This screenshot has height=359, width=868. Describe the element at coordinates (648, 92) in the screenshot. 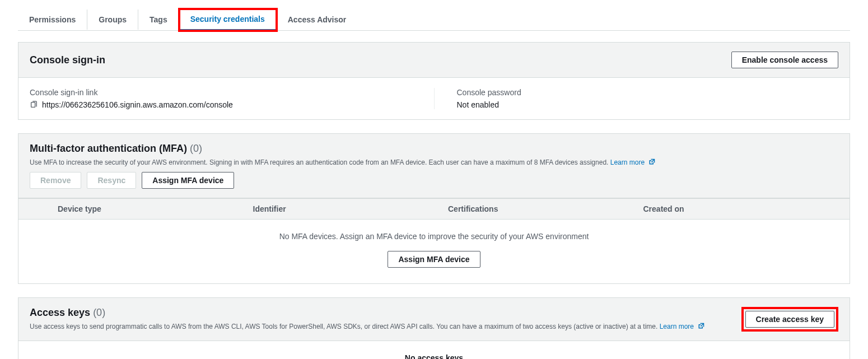

I see `console-password-label: Console password` at that location.